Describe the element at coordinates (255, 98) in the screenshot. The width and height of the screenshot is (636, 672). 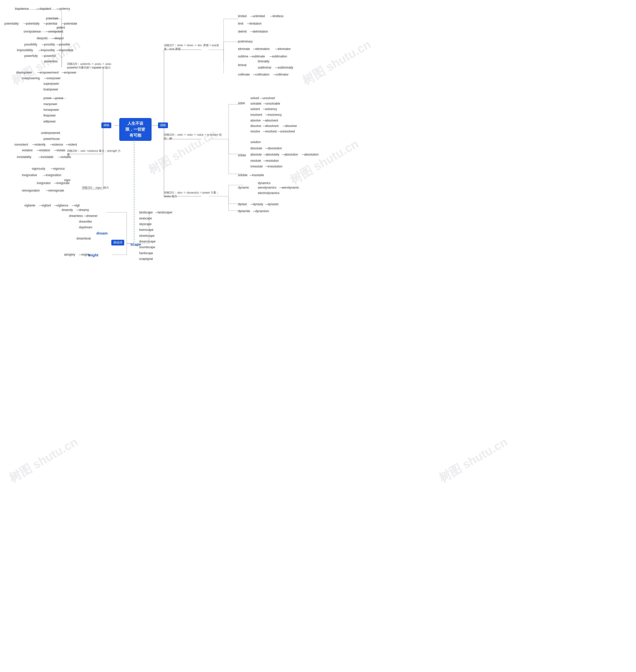
I see `word-solved: solved` at that location.